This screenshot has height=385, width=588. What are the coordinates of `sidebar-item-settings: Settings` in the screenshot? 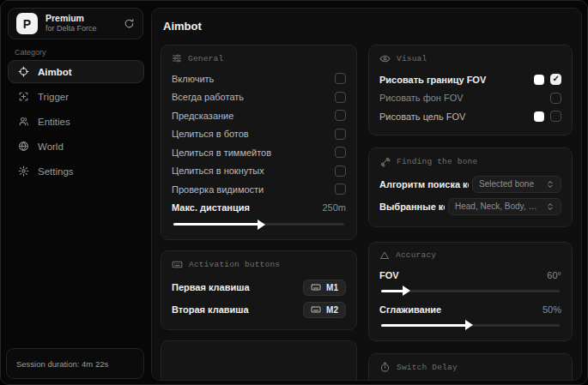 It's located at (76, 171).